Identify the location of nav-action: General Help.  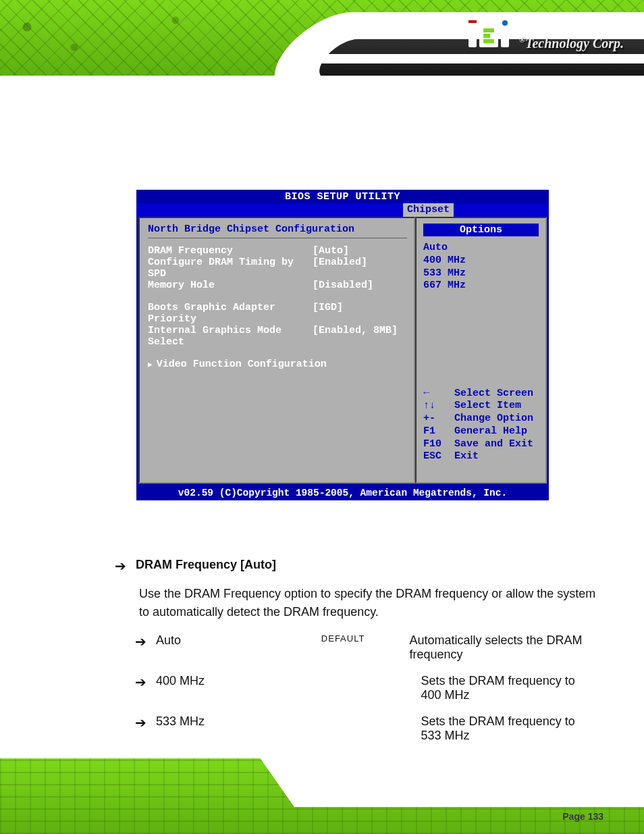
(491, 432).